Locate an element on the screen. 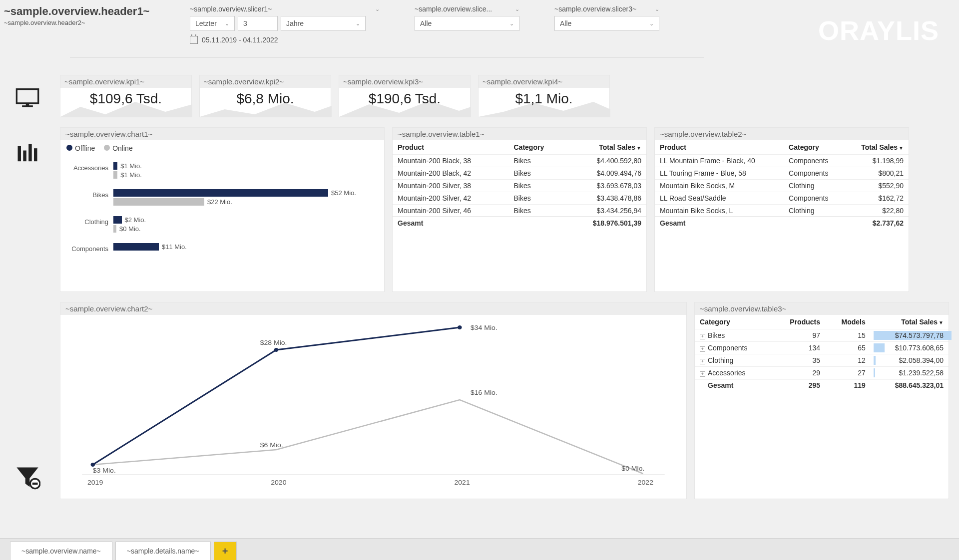 This screenshot has width=959, height=560. slicer-3-dropdown: Alle⌄ is located at coordinates (607, 23).